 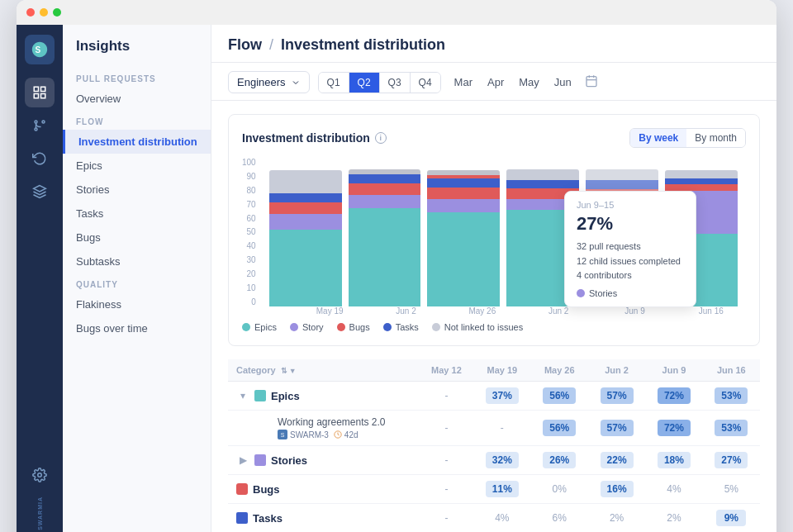 I want to click on stories-may19: 32%, so click(x=502, y=460).